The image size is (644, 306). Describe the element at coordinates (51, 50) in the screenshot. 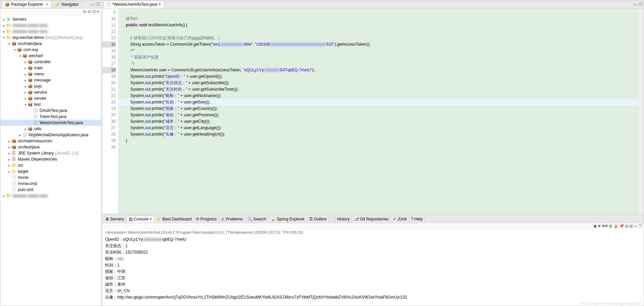

I see `tree-item: ▾📦com.wyj` at that location.